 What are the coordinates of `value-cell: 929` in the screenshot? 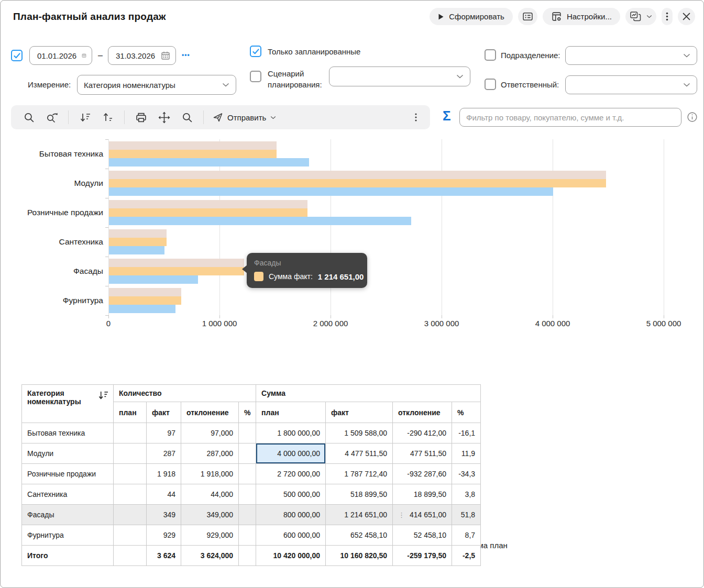 It's located at (164, 535).